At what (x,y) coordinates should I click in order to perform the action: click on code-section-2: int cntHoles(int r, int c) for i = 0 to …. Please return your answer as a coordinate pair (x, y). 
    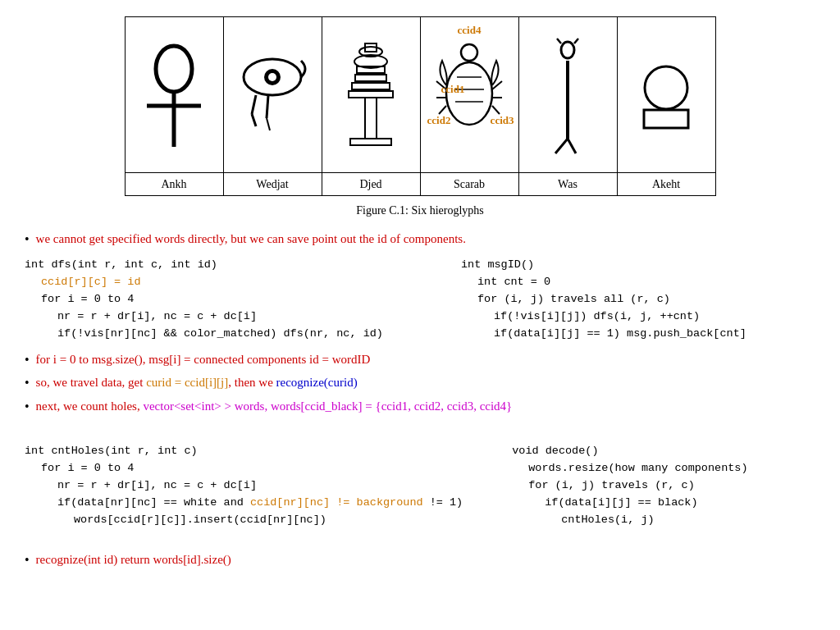
    Looking at the image, I should click on (420, 486).